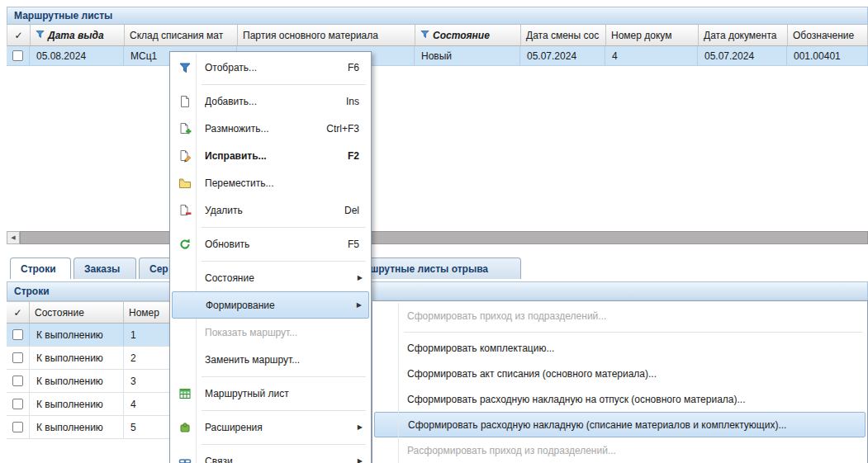 This screenshot has width=868, height=463. Describe the element at coordinates (271, 101) in the screenshot. I see `menu-item-dobavit: Добавить... Ins` at that location.